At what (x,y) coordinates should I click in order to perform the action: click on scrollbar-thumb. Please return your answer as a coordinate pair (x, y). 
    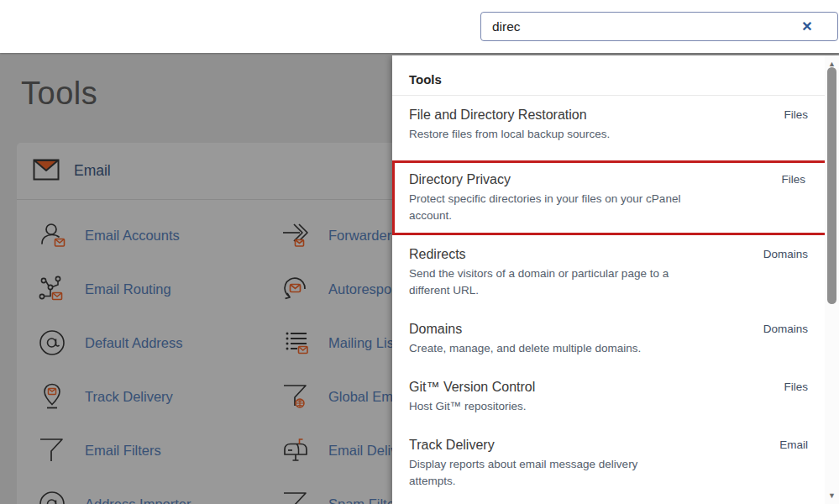
    Looking at the image, I should click on (831, 186).